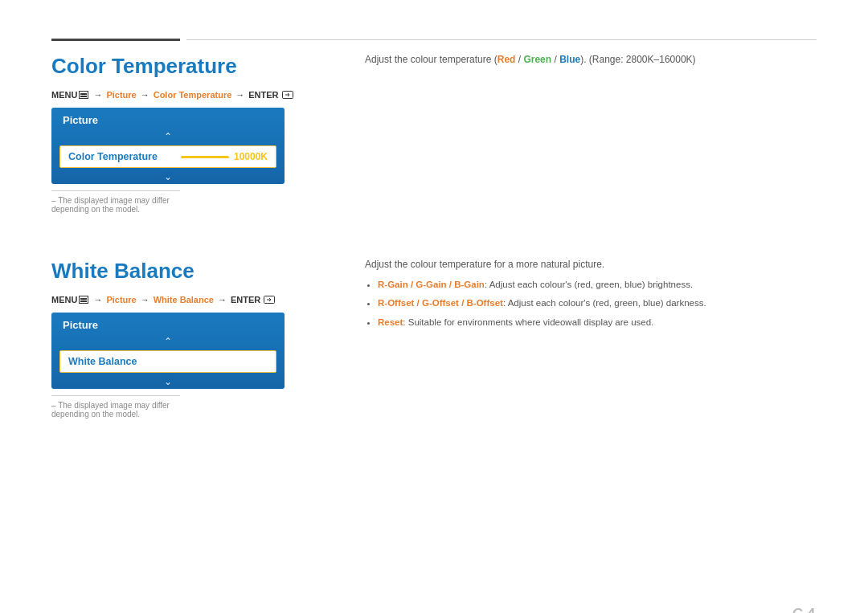 The height and width of the screenshot is (613, 868). I want to click on white-balance-right: Adjust the colour temperature for a more…, so click(587, 339).